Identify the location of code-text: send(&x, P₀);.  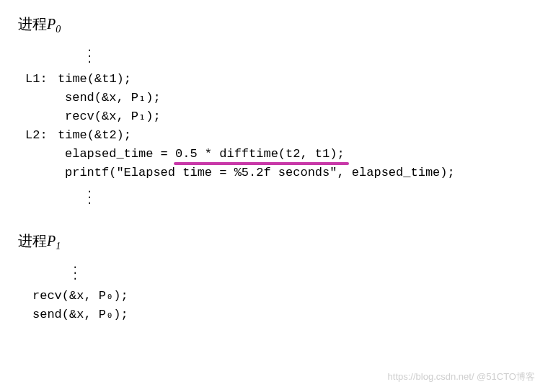
(81, 314).